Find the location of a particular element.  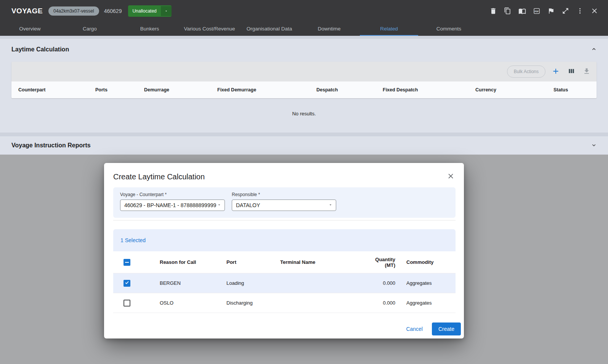

laytime-section-title: Laytime Calculation is located at coordinates (40, 49).